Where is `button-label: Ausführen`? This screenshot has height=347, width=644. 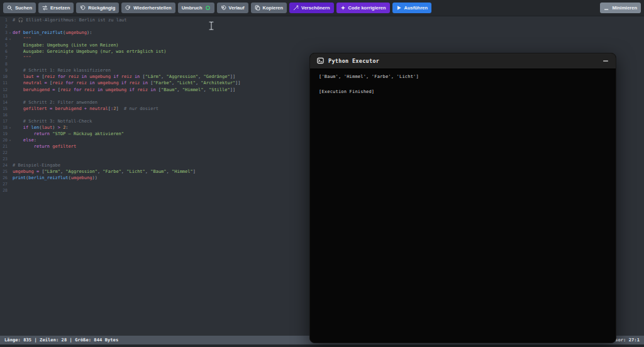
button-label: Ausführen is located at coordinates (416, 8).